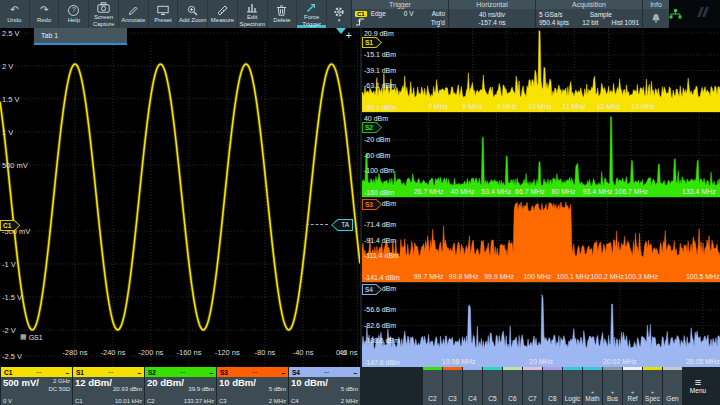  What do you see at coordinates (223, 14) in the screenshot?
I see `measure-button: Measure` at bounding box center [223, 14].